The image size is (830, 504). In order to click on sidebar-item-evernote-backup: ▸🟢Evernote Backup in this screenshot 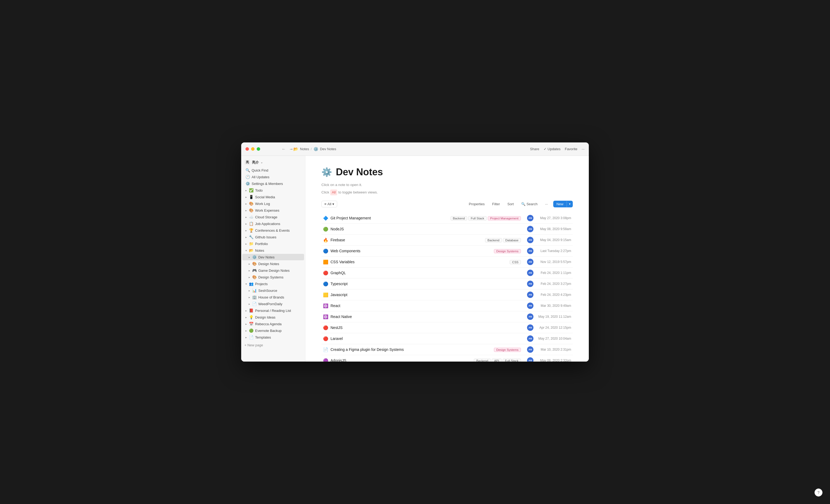, I will do `click(273, 331)`.